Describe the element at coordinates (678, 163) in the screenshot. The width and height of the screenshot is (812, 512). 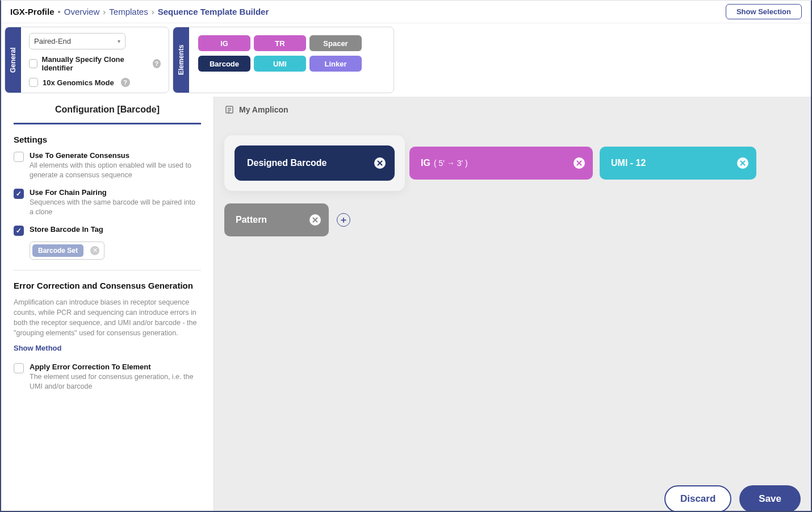
I see `block-umi: UMI - 12` at that location.